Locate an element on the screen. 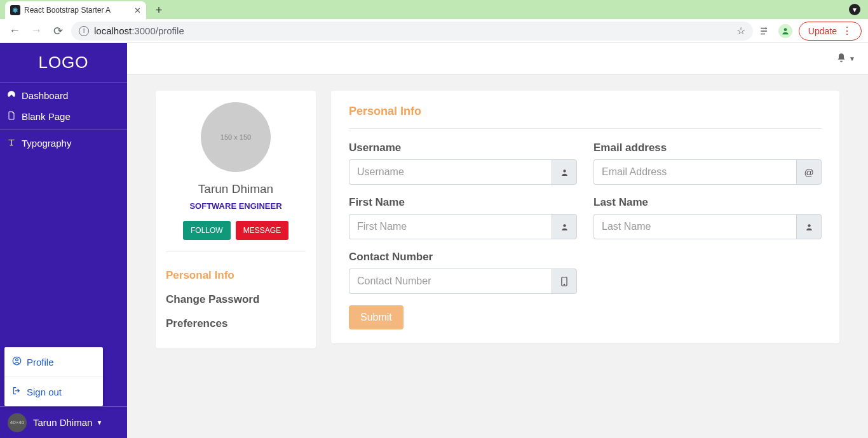 The height and width of the screenshot is (438, 868). bell-icon is located at coordinates (841, 59).